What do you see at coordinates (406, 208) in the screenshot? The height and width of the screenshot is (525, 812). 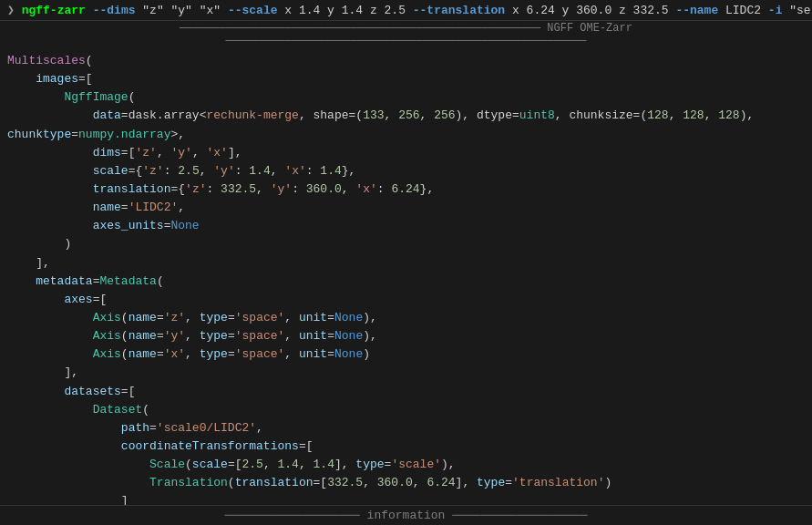 I see `line-9: name='LIDC2',` at bounding box center [406, 208].